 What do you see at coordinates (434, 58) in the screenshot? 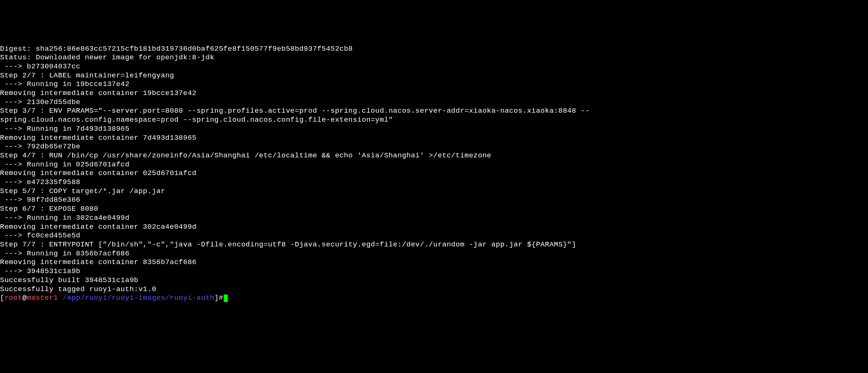
I see `terminal-line: Status: Downloaded newer image for openj…` at bounding box center [434, 58].